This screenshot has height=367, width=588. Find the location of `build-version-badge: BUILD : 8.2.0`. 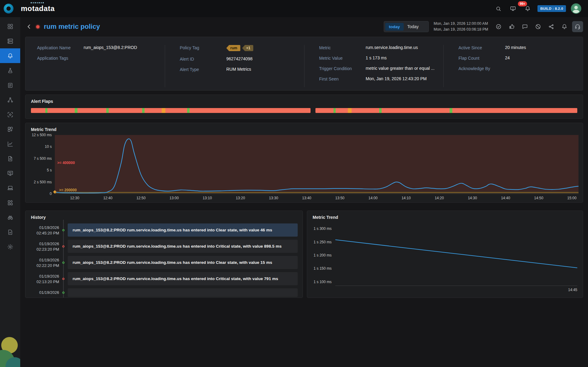

build-version-badge: BUILD : 8.2.0 is located at coordinates (552, 9).